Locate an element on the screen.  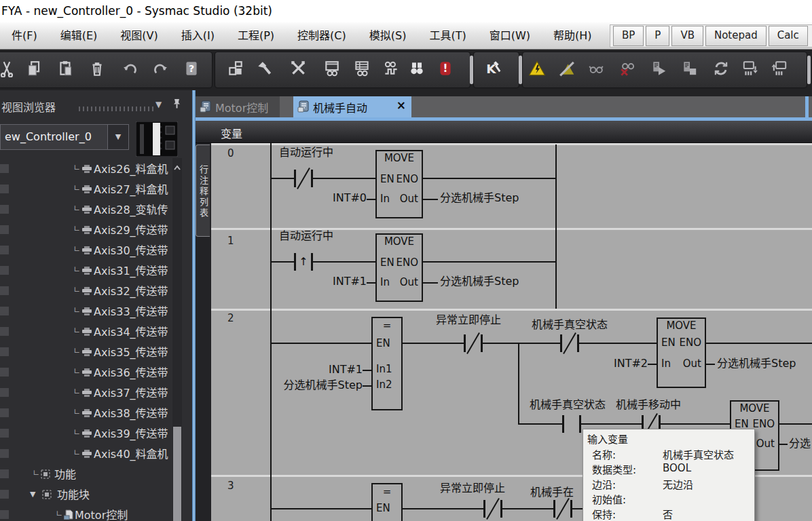
redo-icon is located at coordinates (160, 69).